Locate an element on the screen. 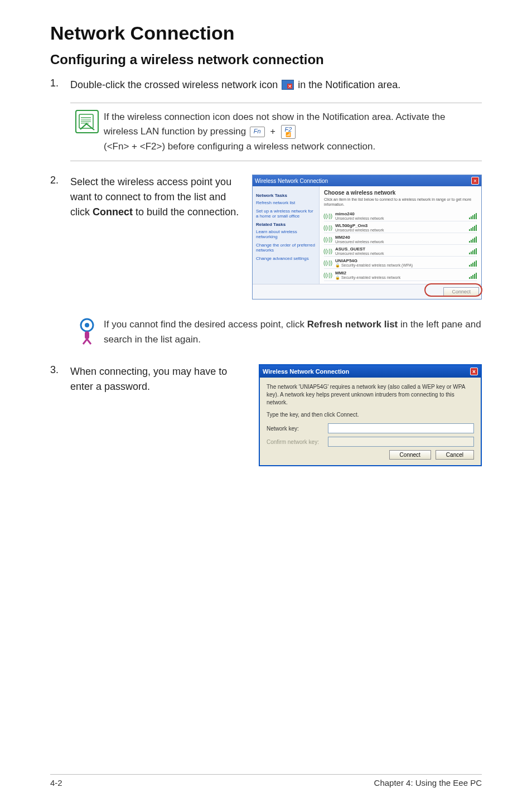 The height and width of the screenshot is (802, 532). wireless-list-window: Wireless Network Connection × Network Ta… is located at coordinates (367, 237).